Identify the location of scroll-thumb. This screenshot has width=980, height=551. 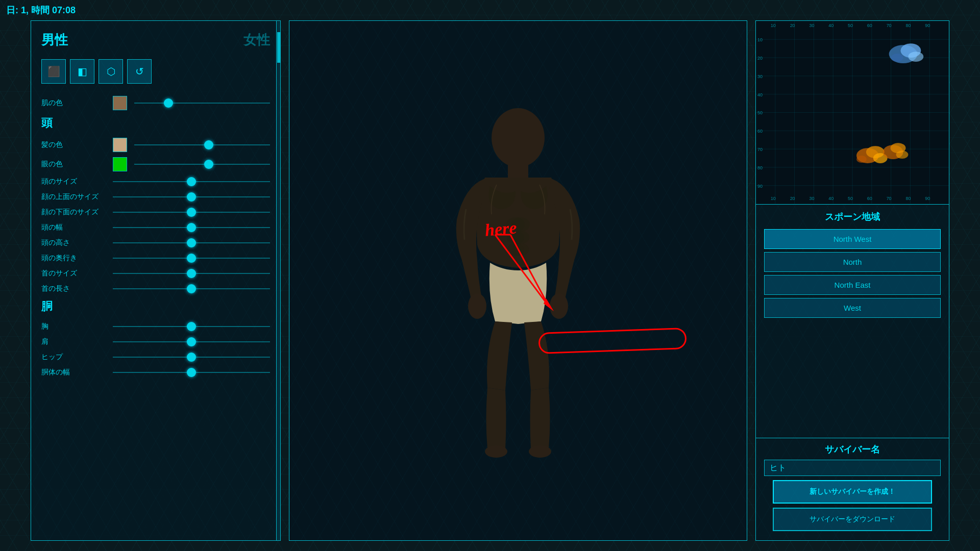
(279, 47).